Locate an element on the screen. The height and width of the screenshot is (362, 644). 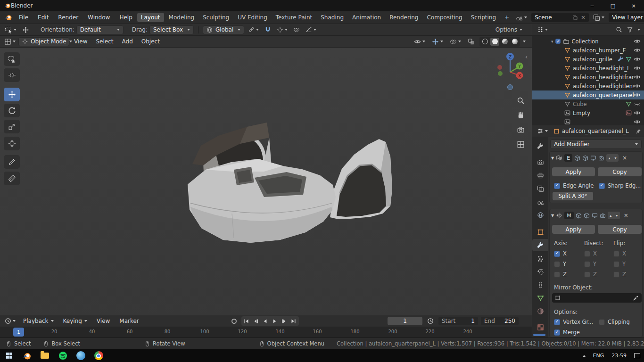
menu-object: Object is located at coordinates (151, 41).